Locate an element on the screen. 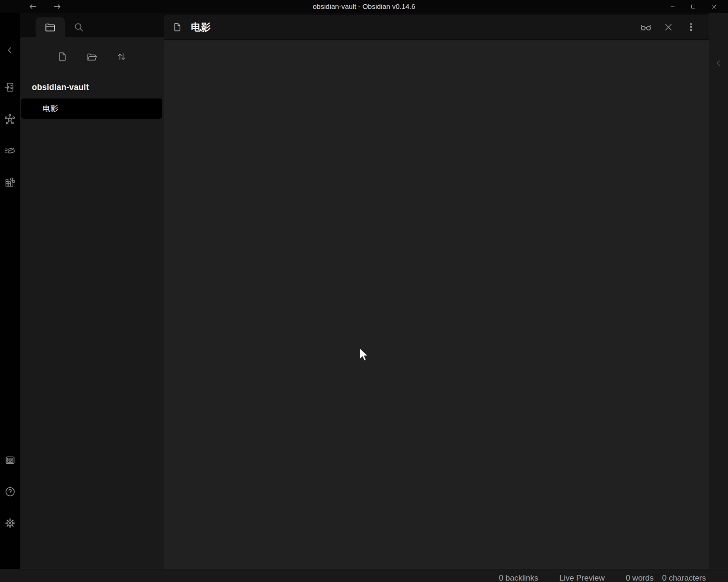 The height and width of the screenshot is (582, 728). close-pane-button is located at coordinates (668, 27).